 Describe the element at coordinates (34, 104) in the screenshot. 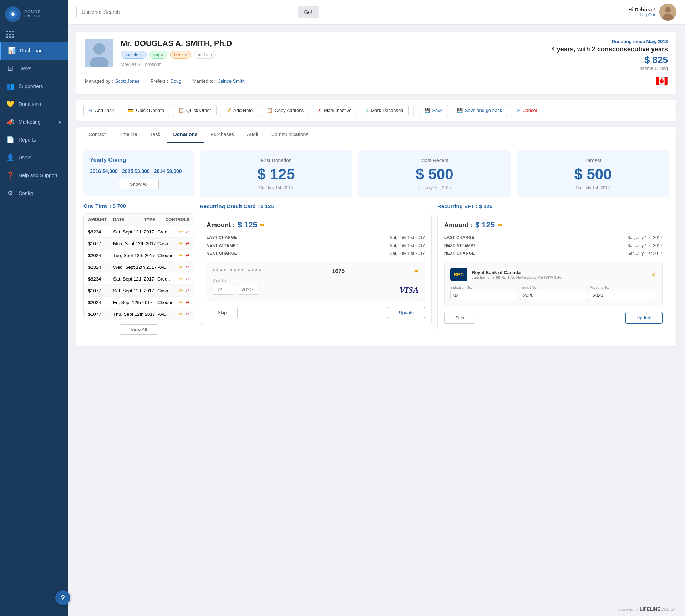

I see `sidebar-item-donations: 💛 Donations` at that location.